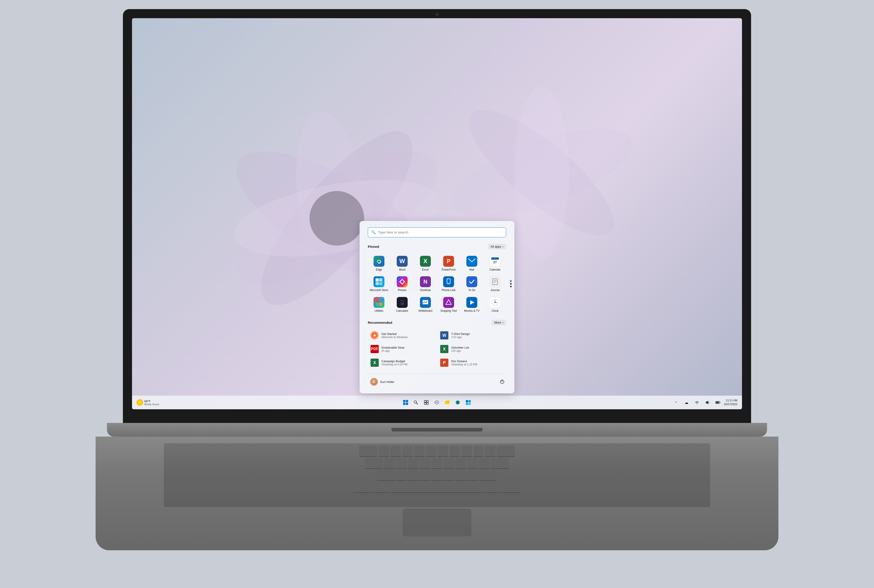 The height and width of the screenshot is (588, 874). Describe the element at coordinates (449, 263) in the screenshot. I see `app-powerpoint: P PowerPoint` at that location.